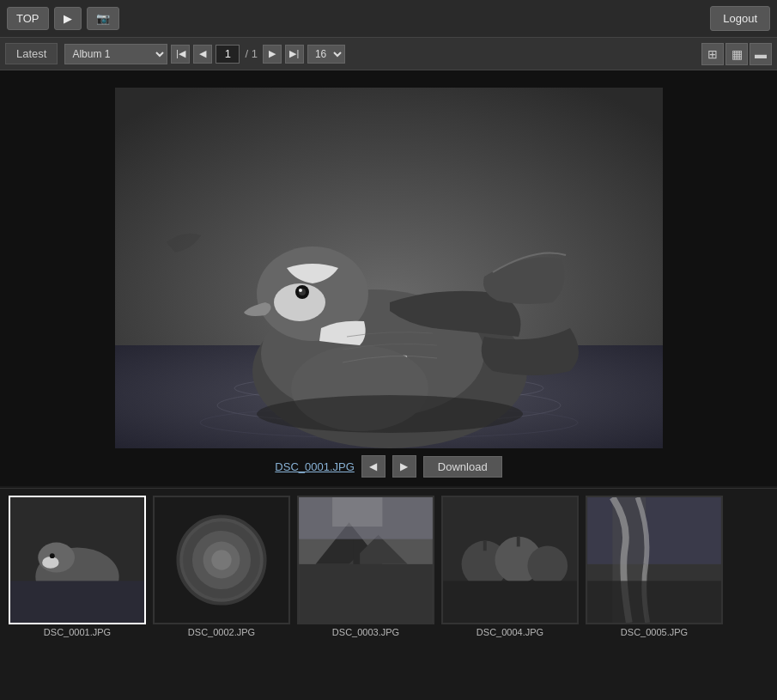 The width and height of the screenshot is (777, 700). I want to click on image-controls: DSC_0001.JPG ◀ ▶ Download, so click(388, 466).